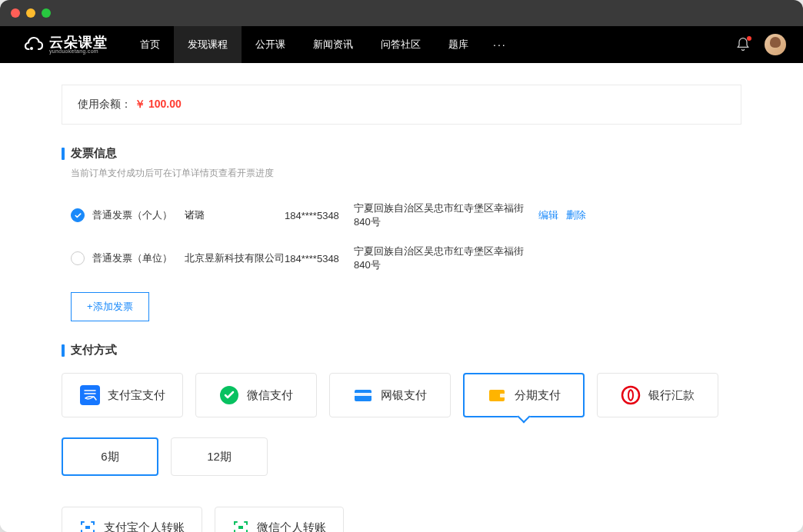 The height and width of the screenshot is (532, 803). I want to click on window-minimize-button, so click(31, 13).